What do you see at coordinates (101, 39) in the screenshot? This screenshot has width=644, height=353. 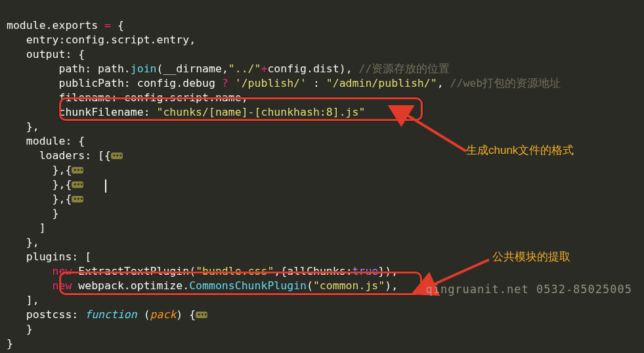 I see `code-line: entry:config.script.entry,` at bounding box center [101, 39].